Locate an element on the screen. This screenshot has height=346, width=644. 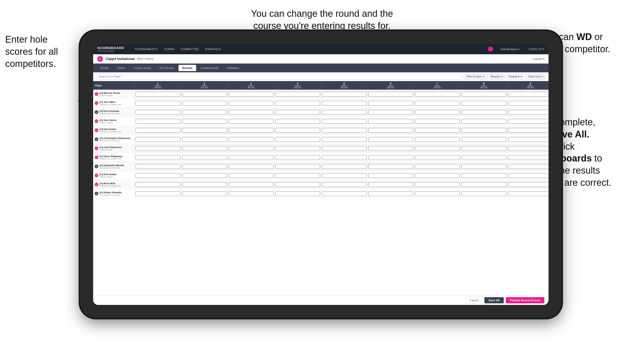
totals-only-toggle: Totals Only ▾ is located at coordinates (536, 77).